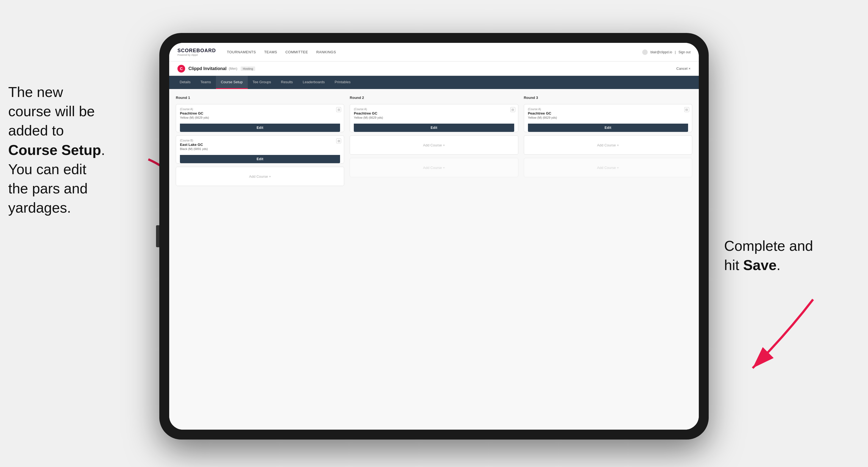 The width and height of the screenshot is (868, 467). What do you see at coordinates (181, 69) in the screenshot?
I see `clippd-logo: C` at bounding box center [181, 69].